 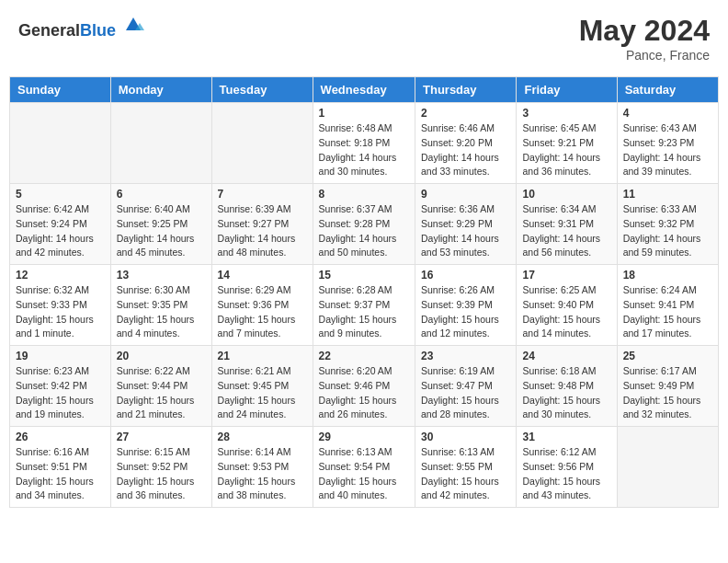 I want to click on day-info: Sunrise: 6:26 AMSunset: 9:39 PMDaylight:…, so click(x=465, y=313).